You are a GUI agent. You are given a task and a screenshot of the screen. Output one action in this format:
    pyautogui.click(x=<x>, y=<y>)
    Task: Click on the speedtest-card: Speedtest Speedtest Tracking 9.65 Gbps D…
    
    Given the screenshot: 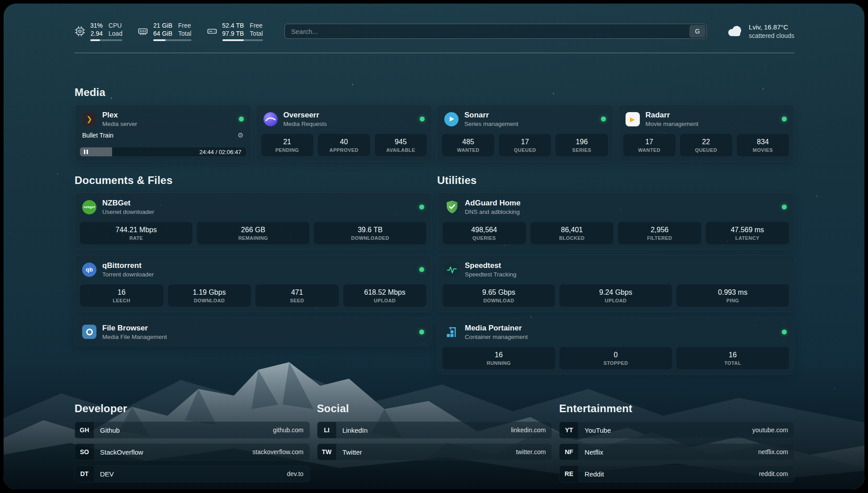 What is the action you would take?
    pyautogui.click(x=616, y=284)
    